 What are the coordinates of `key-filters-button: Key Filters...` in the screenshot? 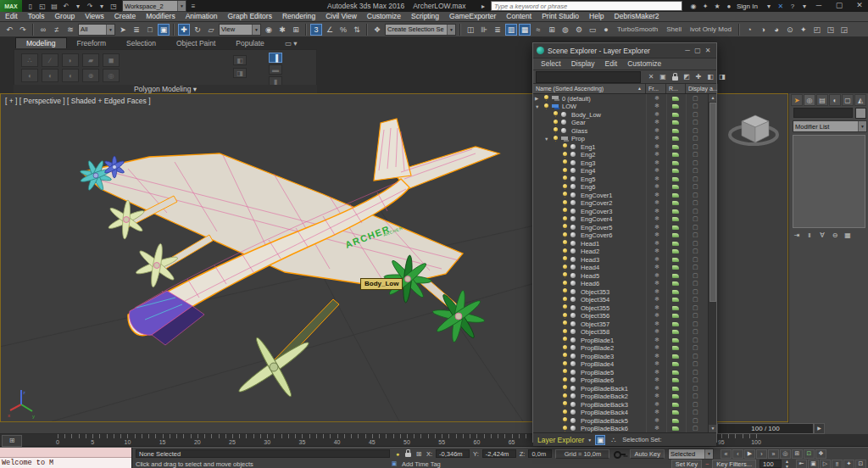 It's located at (734, 464).